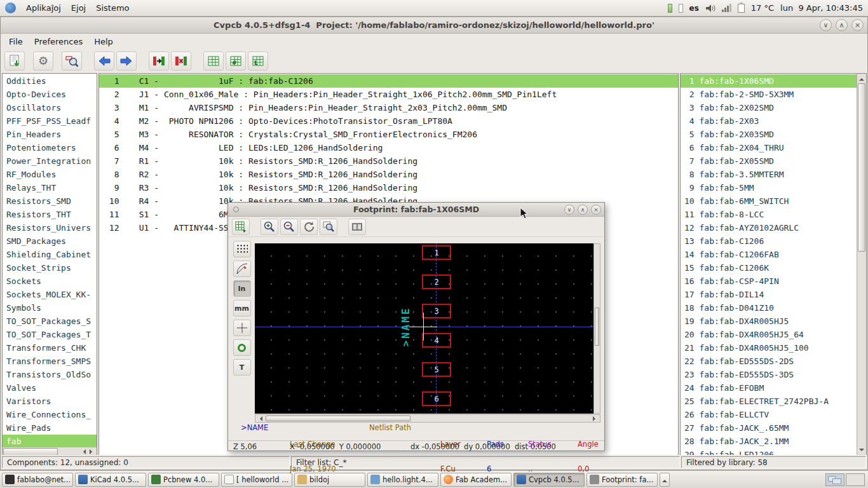  What do you see at coordinates (242, 348) in the screenshot?
I see `pad-sketch-button` at bounding box center [242, 348].